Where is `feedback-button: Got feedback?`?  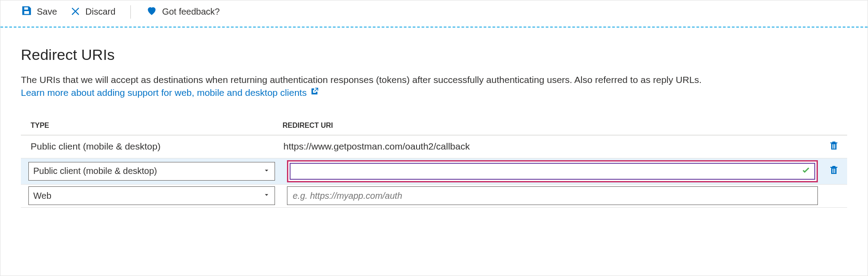 feedback-button: Got feedback? is located at coordinates (183, 12).